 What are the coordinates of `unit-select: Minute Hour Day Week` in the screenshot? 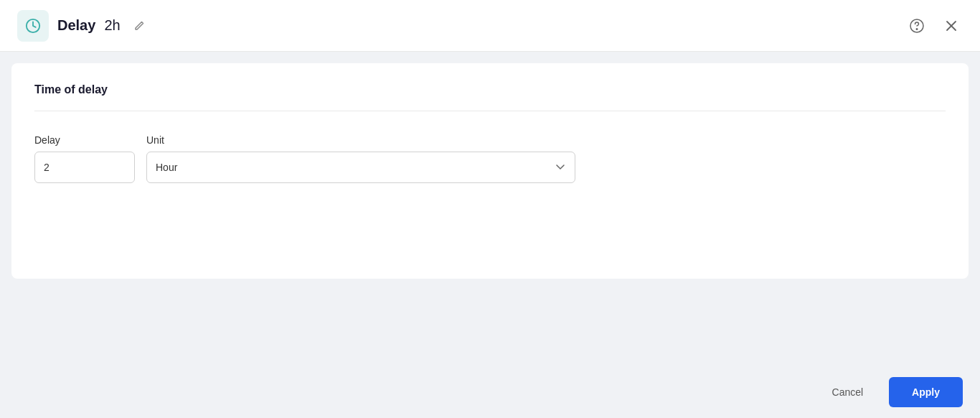 It's located at (361, 167).